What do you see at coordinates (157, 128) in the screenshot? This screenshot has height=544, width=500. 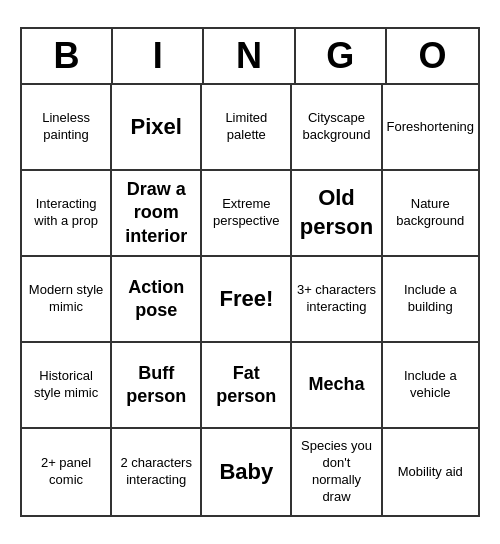 I see `bingo-cell-1: Pixel` at bounding box center [157, 128].